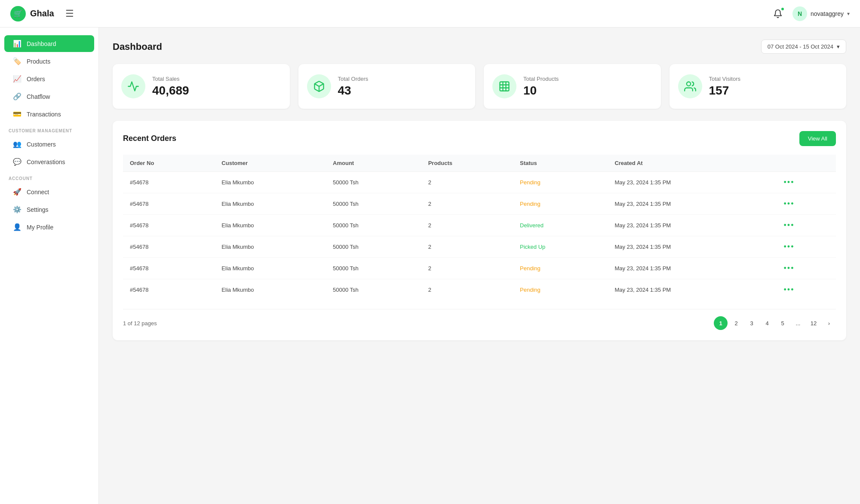 The width and height of the screenshot is (860, 504). I want to click on pagination-row: 1 of 12 pages 12345...12›, so click(479, 320).